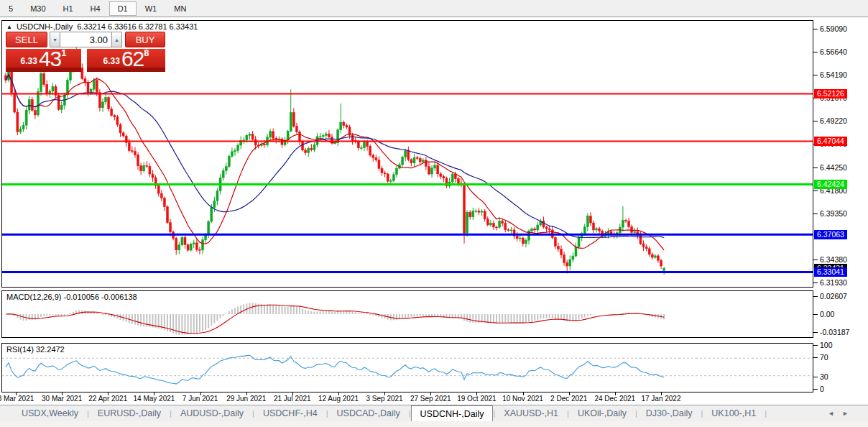 This screenshot has width=868, height=427. I want to click on buy-price-prefix: 6.33, so click(112, 62).